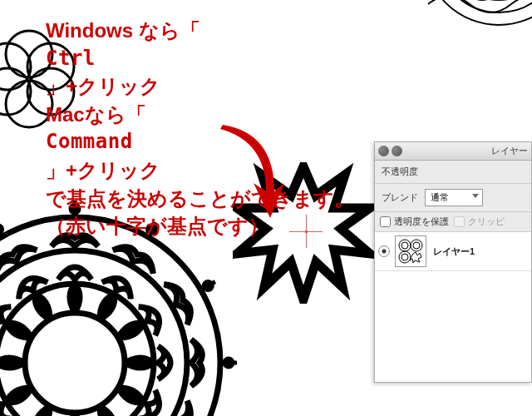 The width and height of the screenshot is (532, 416). I want to click on panel-header: レイヤー, so click(453, 151).